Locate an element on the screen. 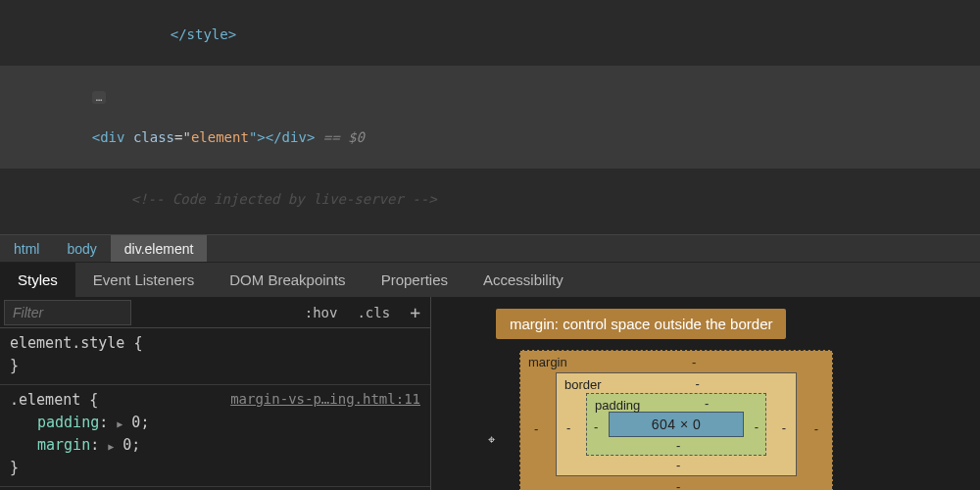 The height and width of the screenshot is (490, 980). tag-close: "></div> is located at coordinates (282, 137).